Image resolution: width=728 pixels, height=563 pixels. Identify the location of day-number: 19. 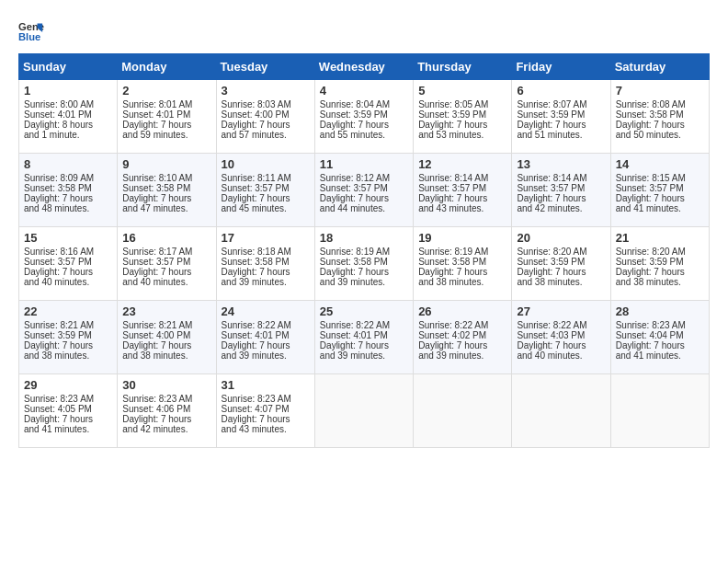
(462, 237).